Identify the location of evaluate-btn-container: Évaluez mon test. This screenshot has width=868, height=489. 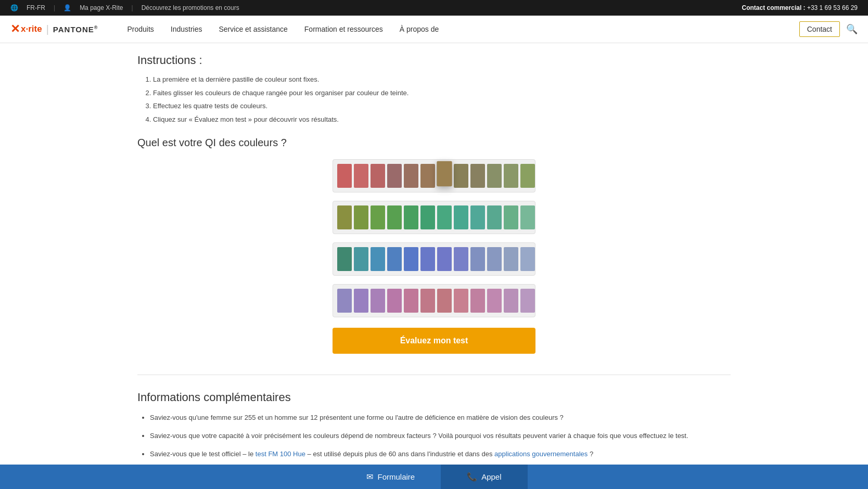
(434, 341).